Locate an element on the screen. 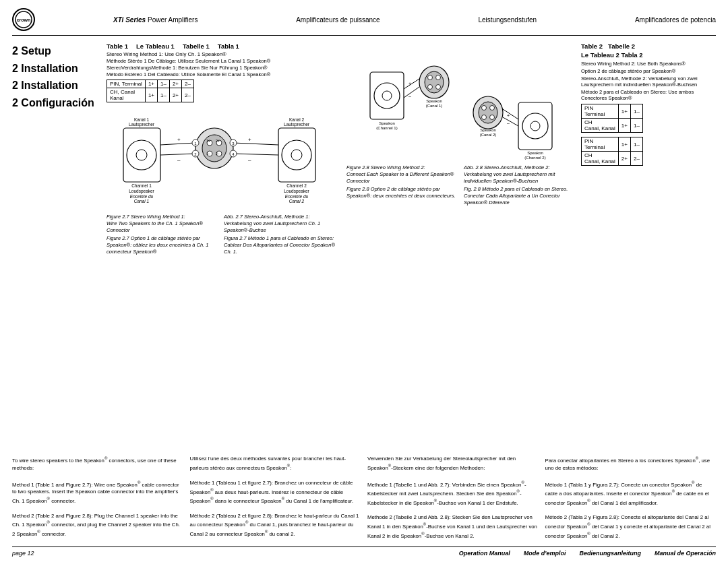 The image size is (728, 562). logo-area: crown is located at coordinates (56, 20).